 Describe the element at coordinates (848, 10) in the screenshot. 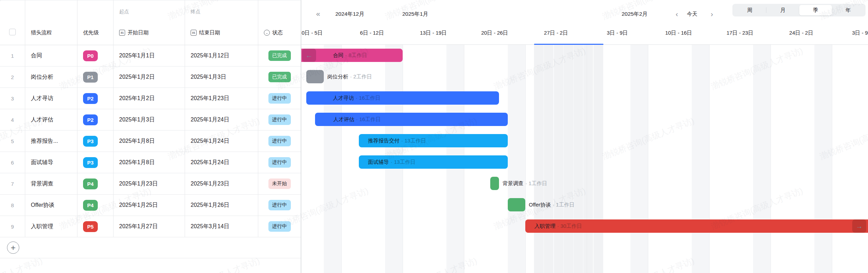

I see `view-option-4: 年` at that location.